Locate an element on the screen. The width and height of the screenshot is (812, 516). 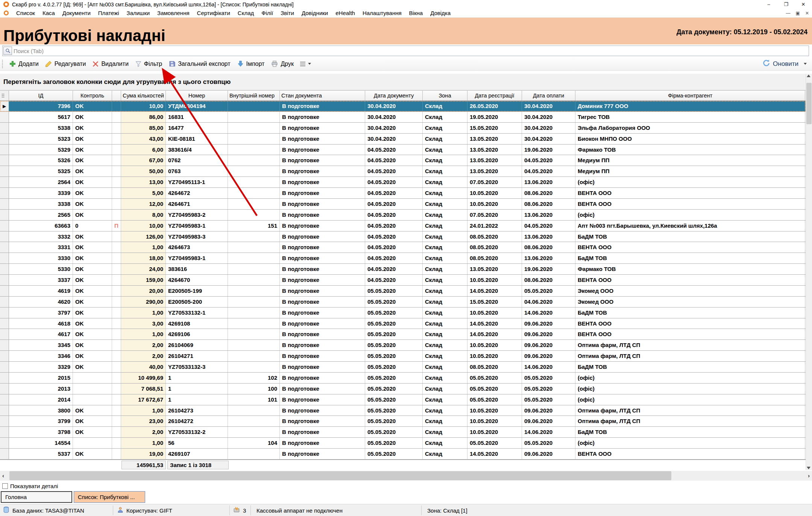
edit-button: Редагувати is located at coordinates (66, 64).